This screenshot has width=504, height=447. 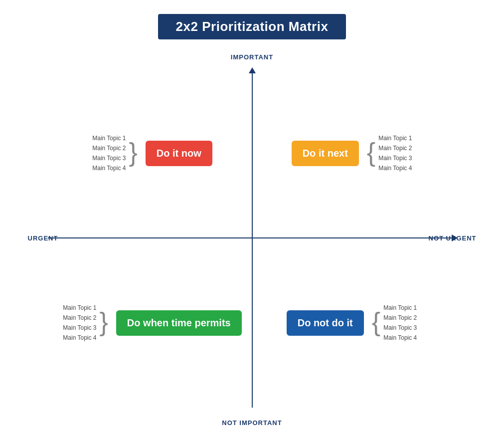 I want to click on label-important: IMPORTANT, so click(x=252, y=57).